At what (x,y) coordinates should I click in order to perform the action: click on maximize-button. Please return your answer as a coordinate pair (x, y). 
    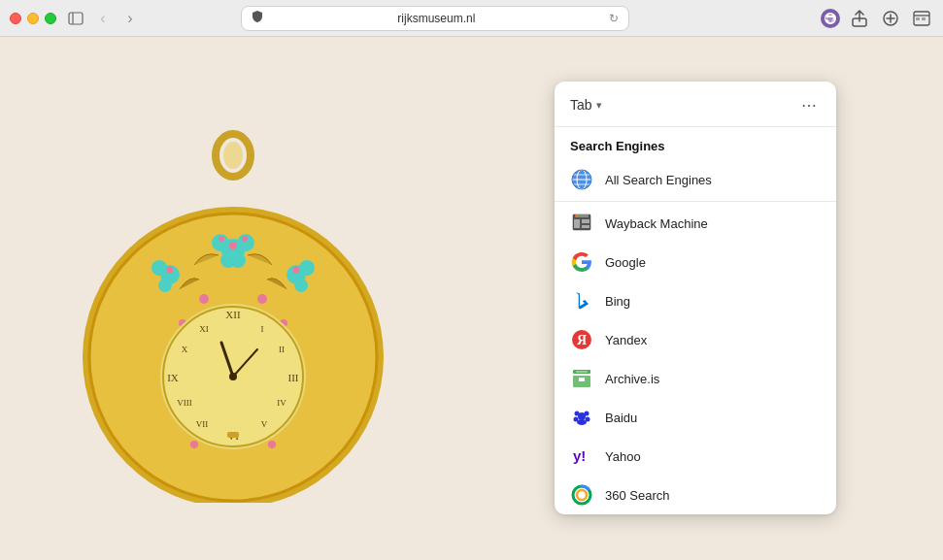
    Looking at the image, I should click on (51, 18).